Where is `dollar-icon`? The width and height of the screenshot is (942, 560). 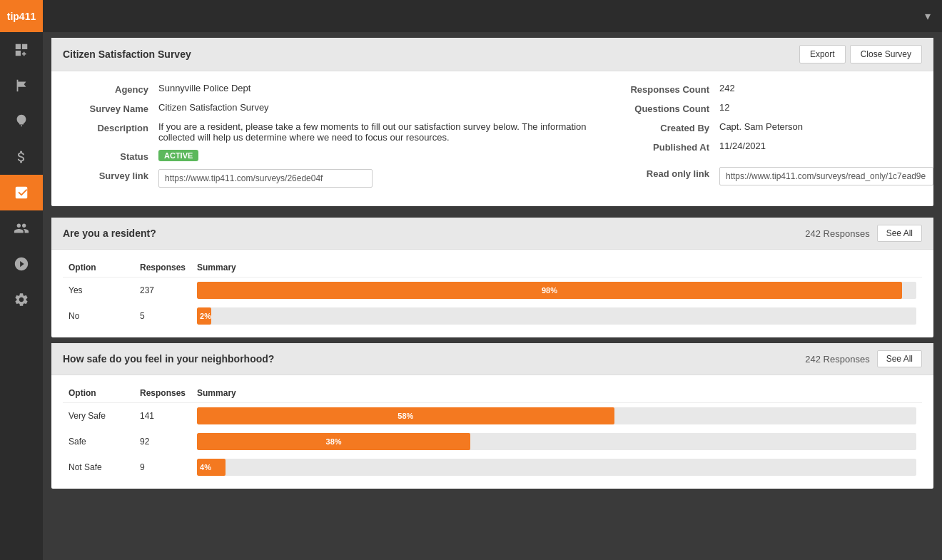
dollar-icon is located at coordinates (21, 157).